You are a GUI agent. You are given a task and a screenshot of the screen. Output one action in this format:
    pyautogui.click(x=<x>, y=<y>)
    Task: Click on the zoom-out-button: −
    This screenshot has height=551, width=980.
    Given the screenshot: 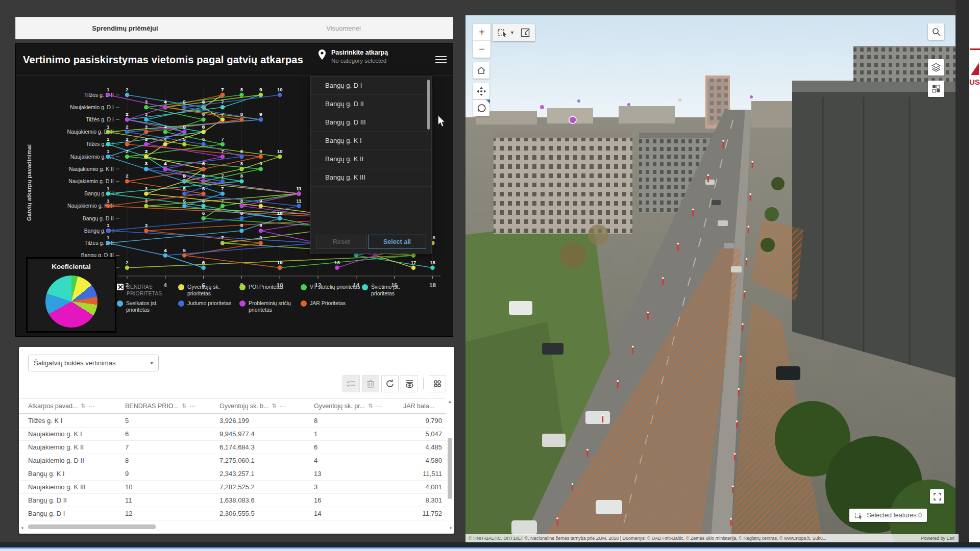 What is the action you would take?
    pyautogui.click(x=482, y=49)
    